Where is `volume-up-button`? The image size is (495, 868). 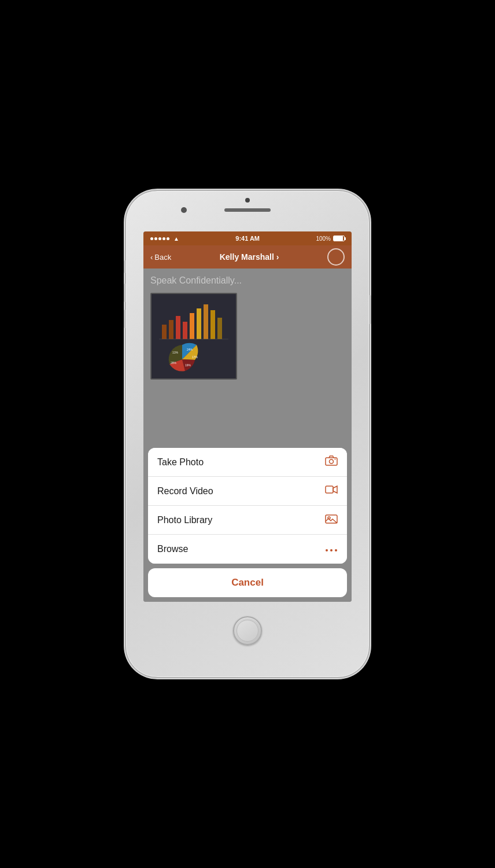 volume-up-button is located at coordinates (125, 293).